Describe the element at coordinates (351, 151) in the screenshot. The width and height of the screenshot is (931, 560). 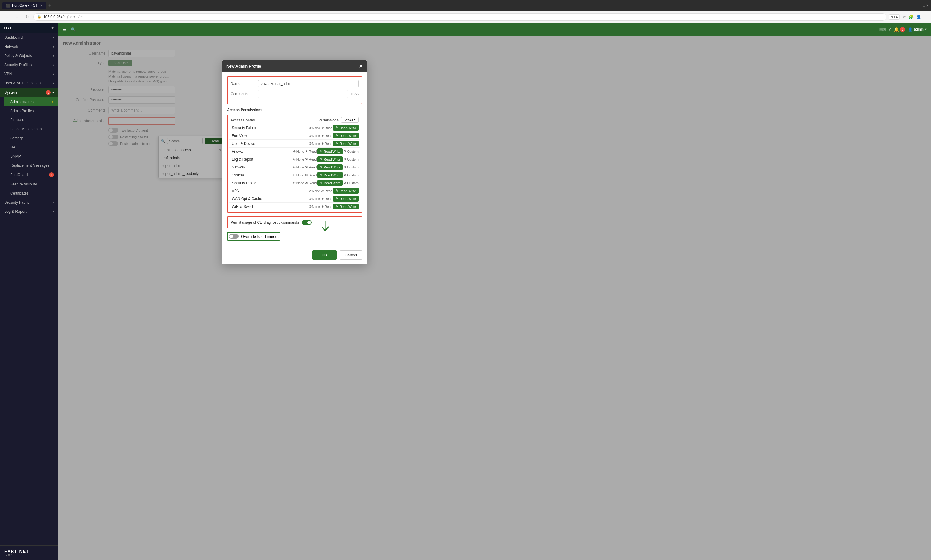
I see `btn-custom-firewall: ⚙ Custom` at that location.